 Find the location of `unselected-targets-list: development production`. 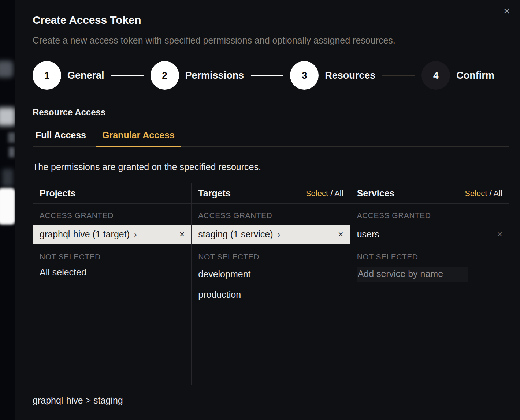

unselected-targets-list: development production is located at coordinates (271, 284).